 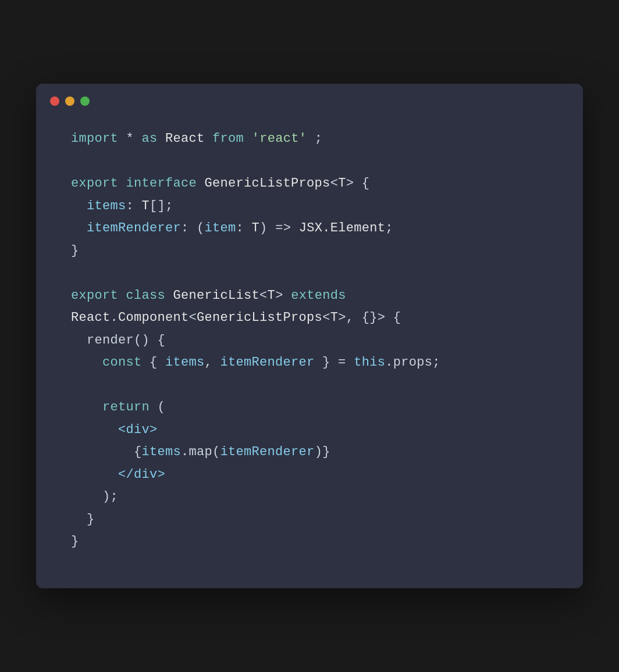 I want to click on line-interface: export interface GenericListProps<T> {, so click(x=310, y=184).